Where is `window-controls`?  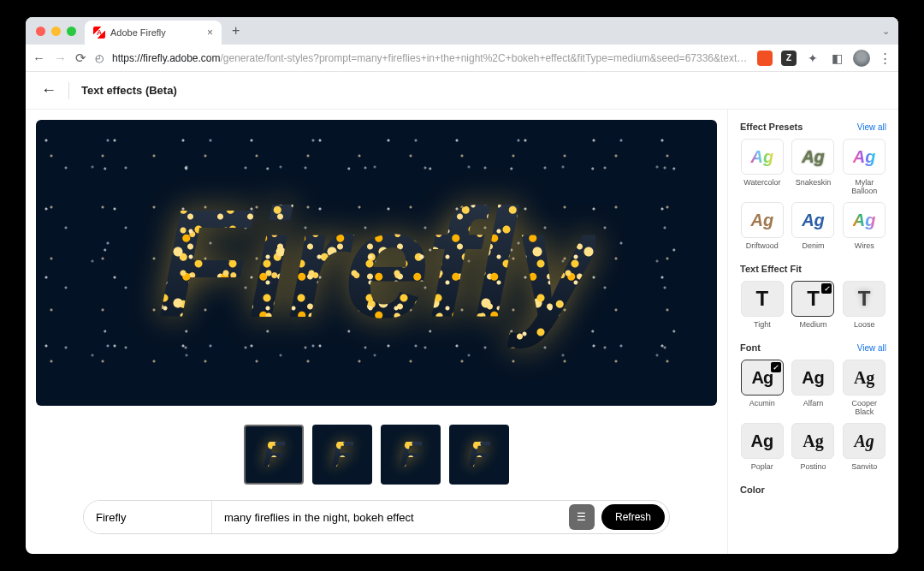 window-controls is located at coordinates (56, 31).